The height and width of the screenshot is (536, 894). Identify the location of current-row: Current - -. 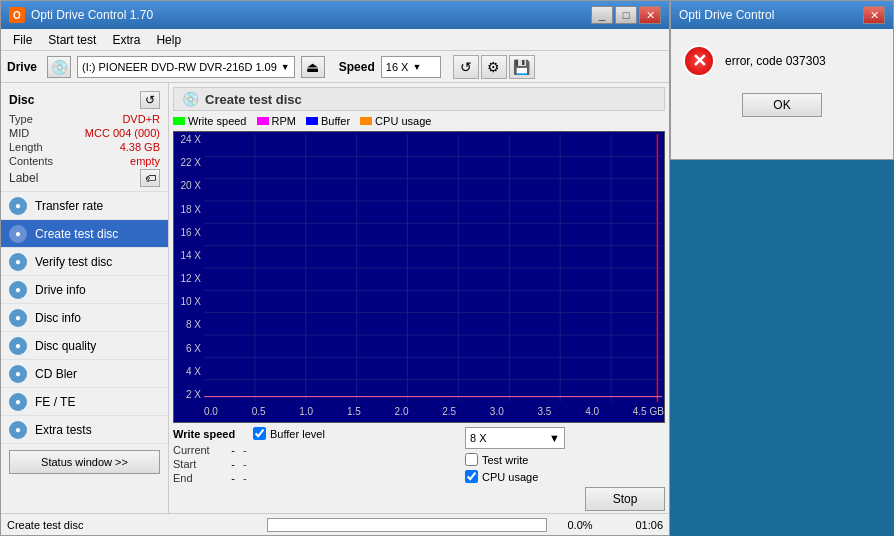
(315, 450).